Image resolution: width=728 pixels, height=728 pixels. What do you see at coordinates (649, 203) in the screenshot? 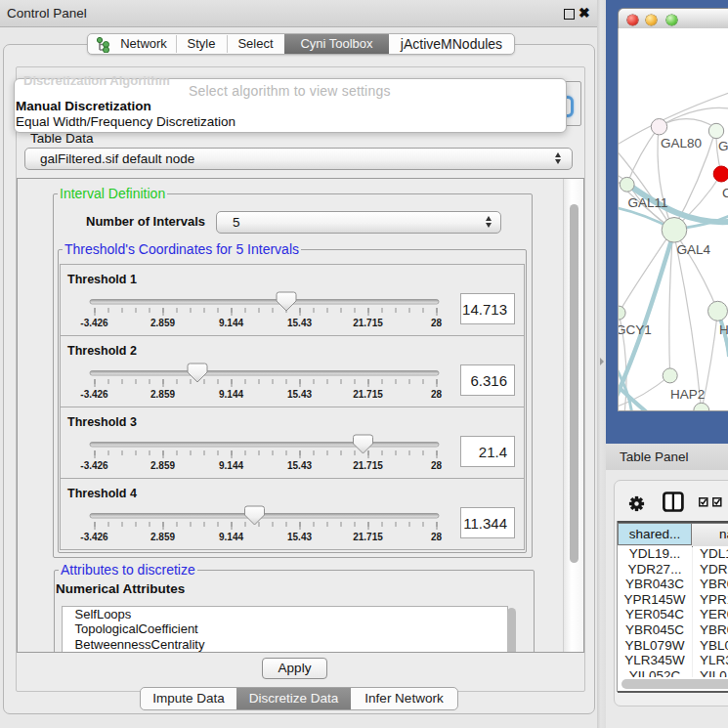
I see `svg-text: GAL11` at bounding box center [649, 203].